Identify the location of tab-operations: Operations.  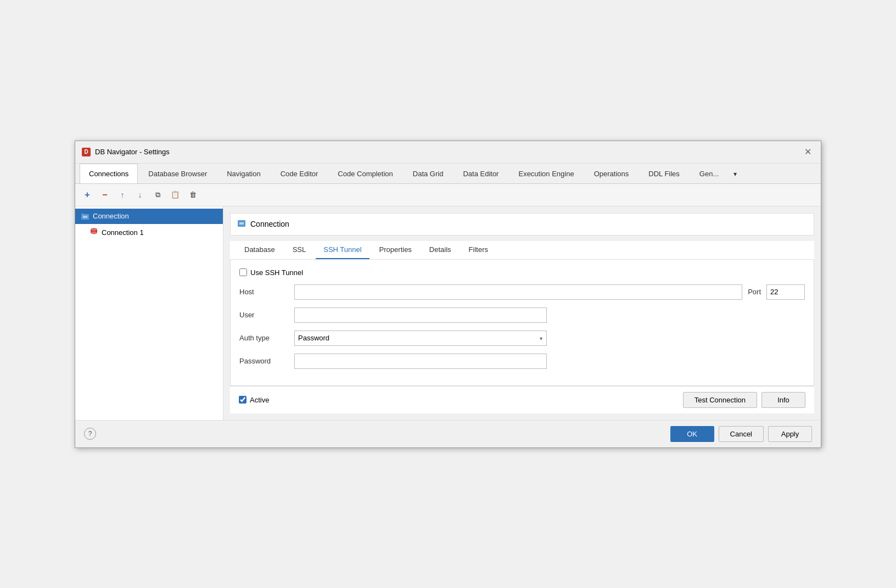
(612, 173).